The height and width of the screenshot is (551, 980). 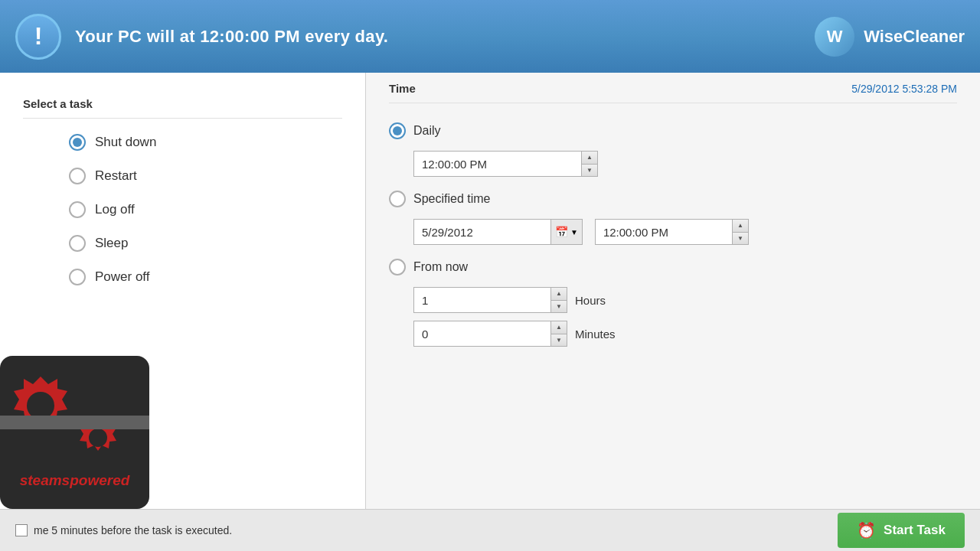 I want to click on daily-label: Daily, so click(x=427, y=131).